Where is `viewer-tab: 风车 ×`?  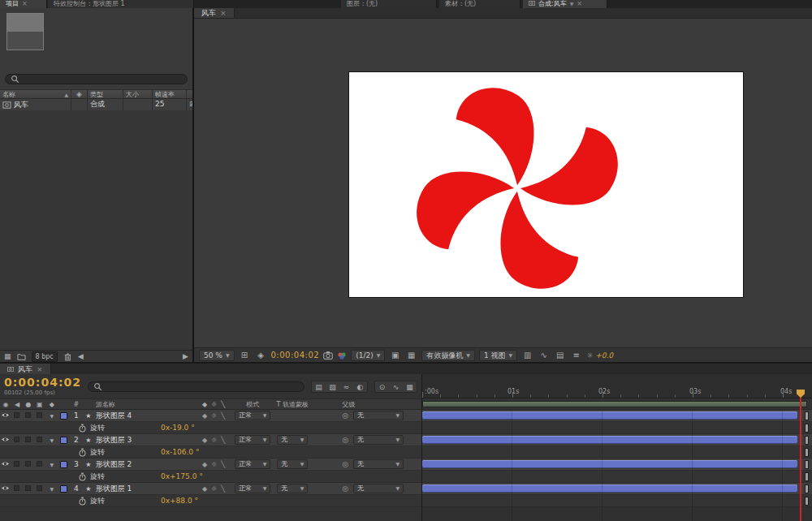 viewer-tab: 风车 × is located at coordinates (214, 13).